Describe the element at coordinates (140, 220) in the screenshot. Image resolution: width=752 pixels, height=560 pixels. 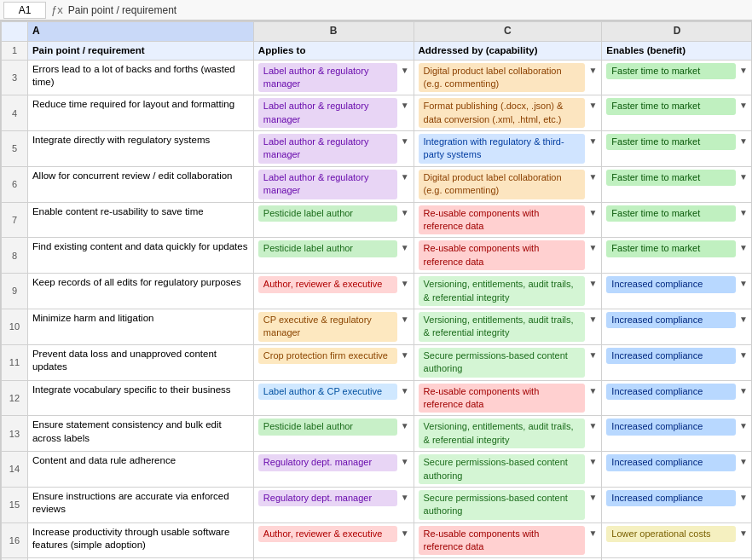
I see `pain-point-cell: Enable content re-usability to save time` at that location.